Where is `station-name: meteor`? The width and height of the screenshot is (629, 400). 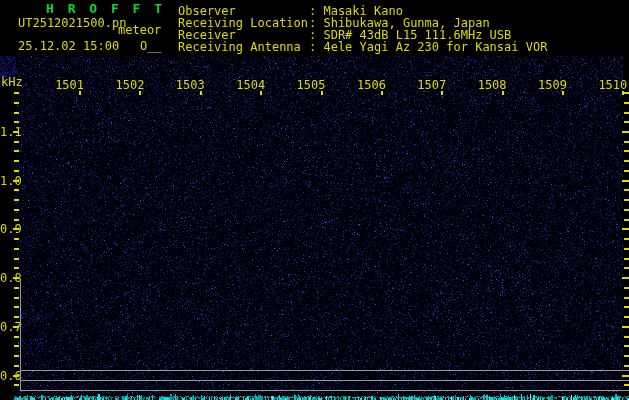
station-name: meteor is located at coordinates (140, 30).